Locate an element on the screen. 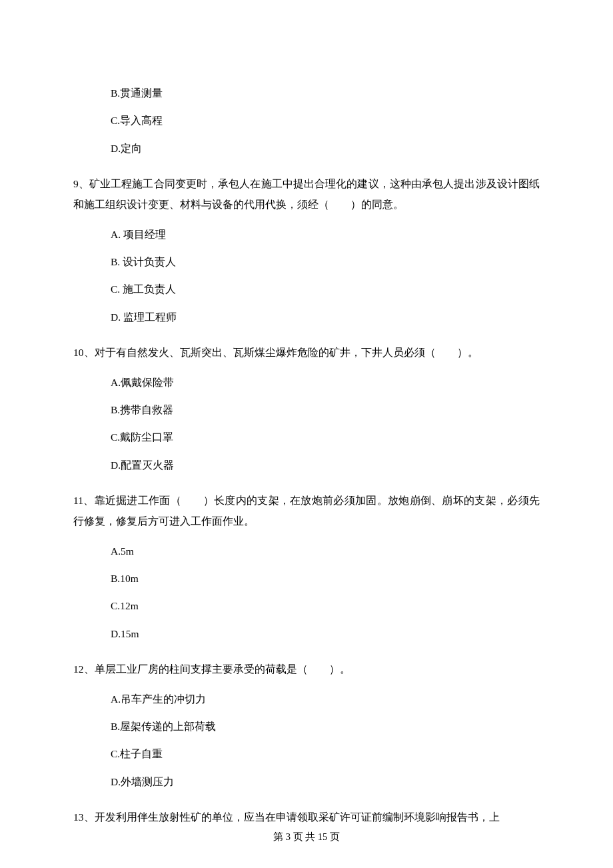 The height and width of the screenshot is (868, 613). q8-option-d: D.定向 is located at coordinates (325, 148).